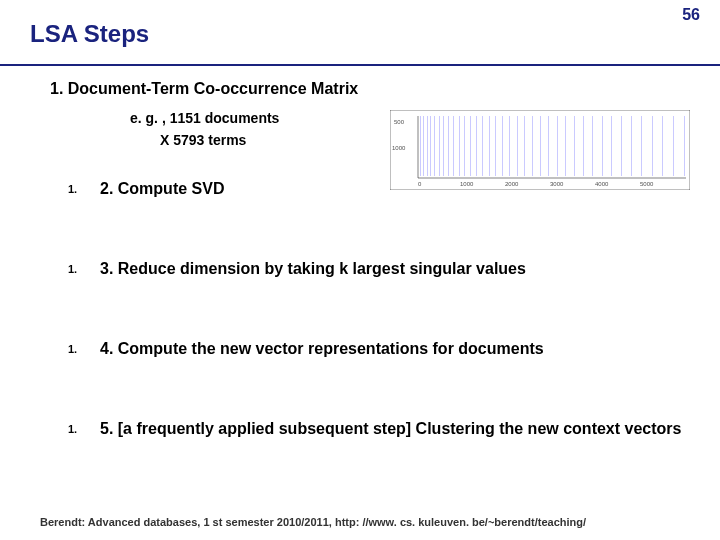 The height and width of the screenshot is (540, 720). I want to click on step-5-row: 1. 5. [a frequently applied subsequent s…, so click(374, 429).